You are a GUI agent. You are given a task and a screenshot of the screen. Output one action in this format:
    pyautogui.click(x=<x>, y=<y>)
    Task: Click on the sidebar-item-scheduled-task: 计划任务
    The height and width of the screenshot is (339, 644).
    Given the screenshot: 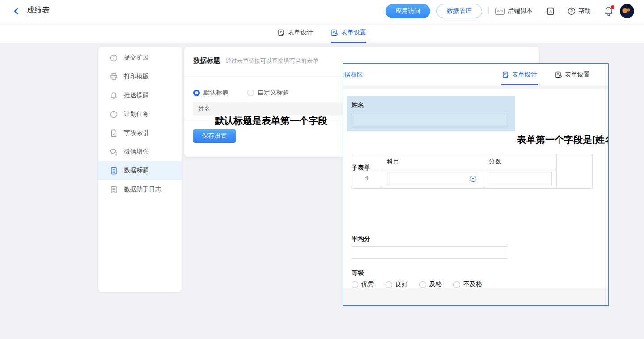 What is the action you would take?
    pyautogui.click(x=140, y=114)
    